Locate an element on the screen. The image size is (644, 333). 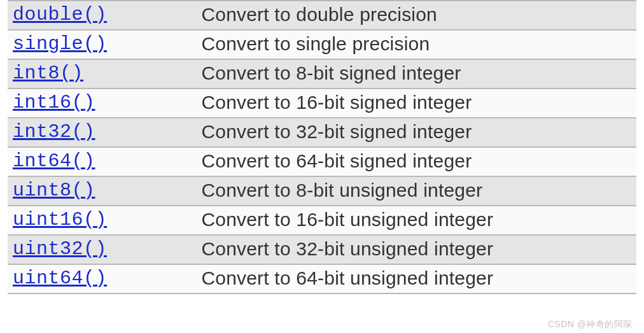
function-link: int32() is located at coordinates (54, 132).